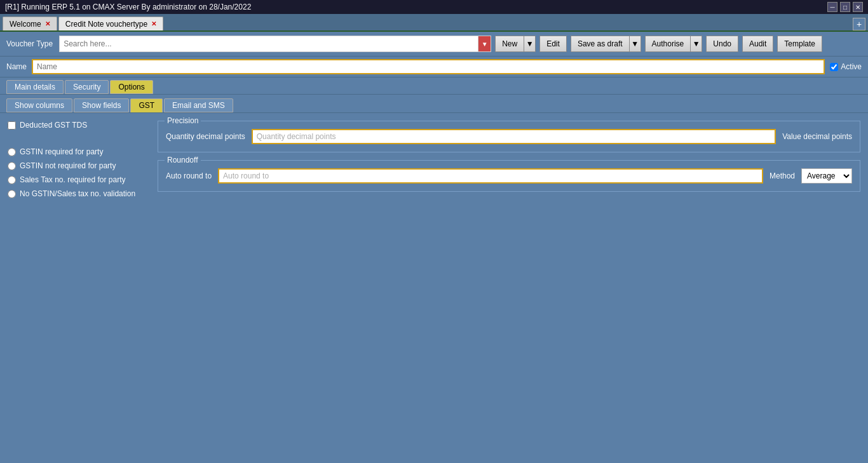  What do you see at coordinates (146, 105) in the screenshot?
I see `tab-gst: GST` at bounding box center [146, 105].